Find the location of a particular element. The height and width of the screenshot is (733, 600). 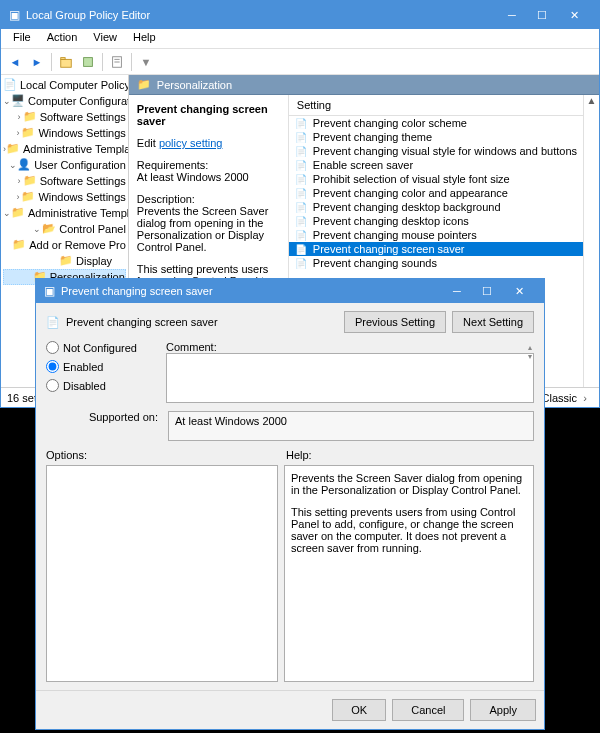

apply-button: Apply is located at coordinates (503, 710).